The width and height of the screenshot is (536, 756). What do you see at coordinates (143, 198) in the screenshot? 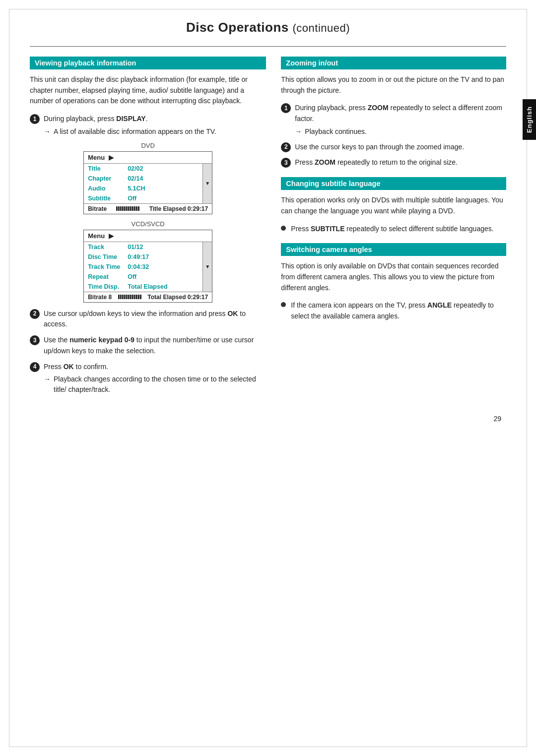
I see `dvd-row-subtitle: SubtitleOff` at bounding box center [143, 198].